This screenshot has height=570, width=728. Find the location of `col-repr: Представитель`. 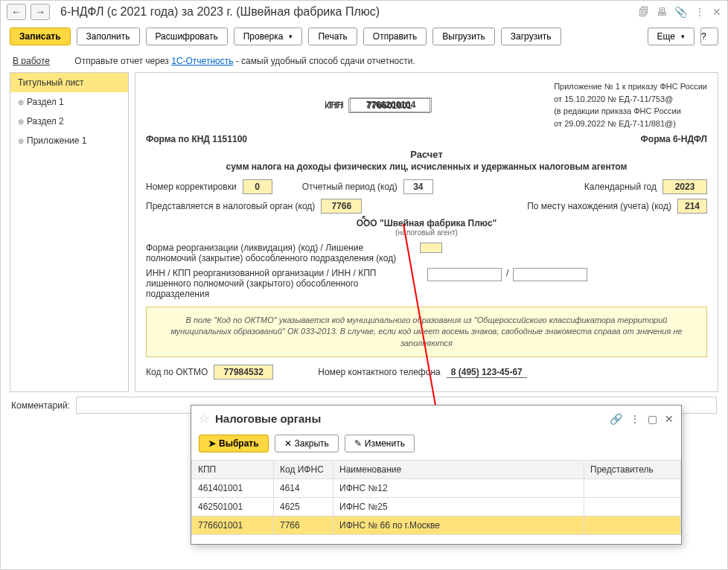

col-repr: Представитель is located at coordinates (633, 470).